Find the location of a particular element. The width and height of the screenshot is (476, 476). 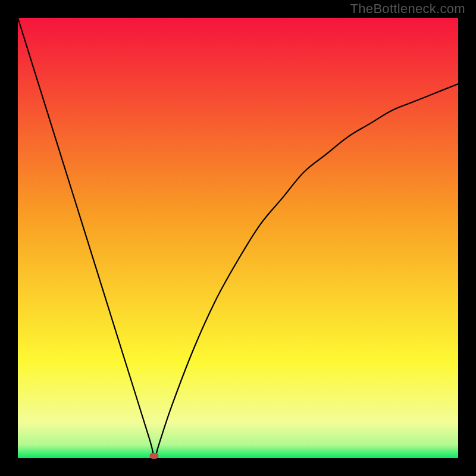

optimal-point-marker is located at coordinates (155, 456).